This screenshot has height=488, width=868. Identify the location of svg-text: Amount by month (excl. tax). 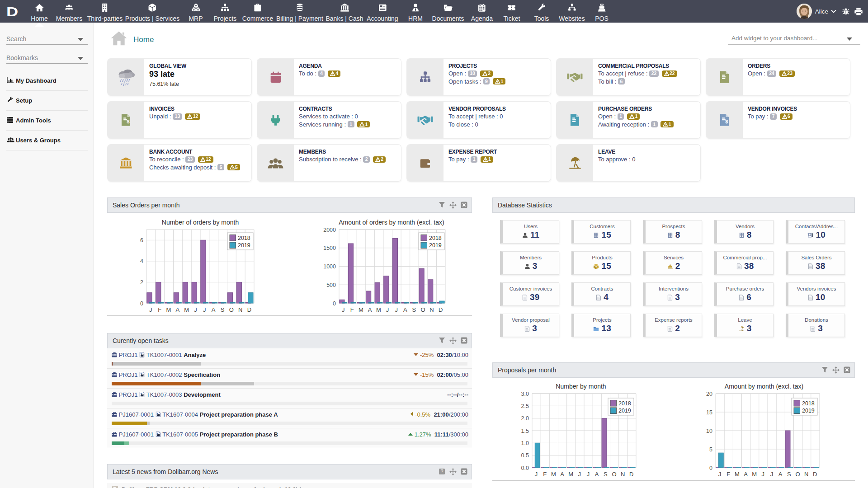
(764, 386).